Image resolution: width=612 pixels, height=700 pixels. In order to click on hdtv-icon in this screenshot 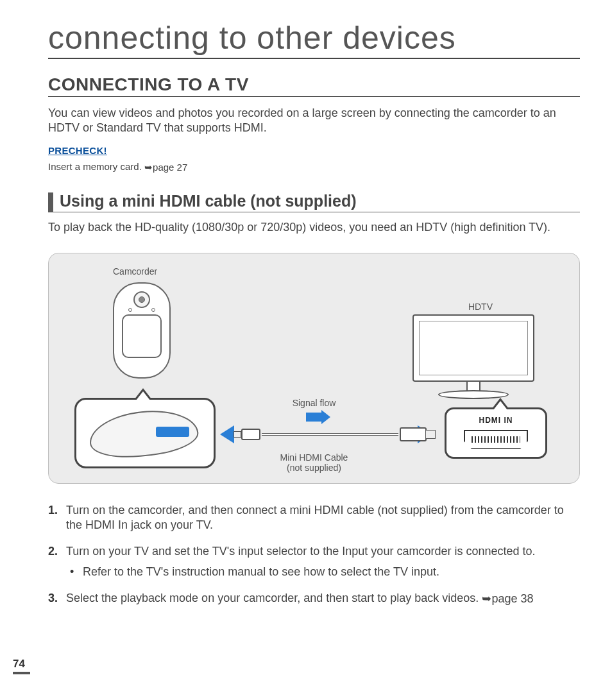, I will do `click(473, 359)`.